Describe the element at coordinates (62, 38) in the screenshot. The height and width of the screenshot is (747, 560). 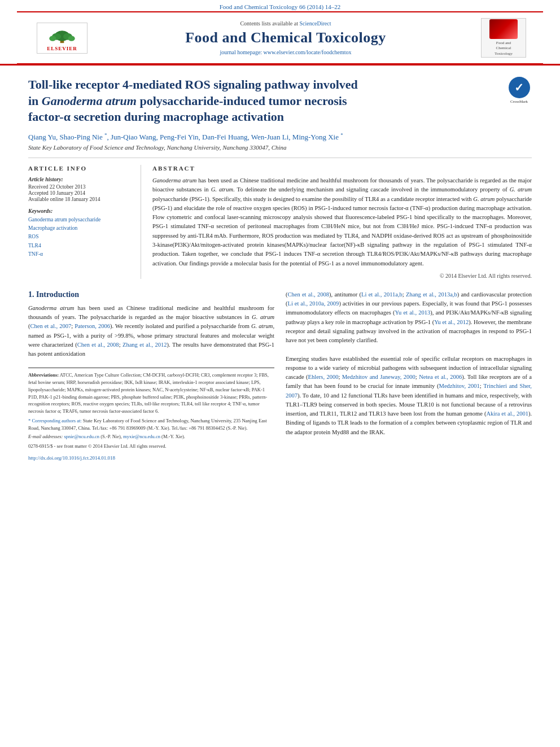
I see `elsevier-logo-area: ELSEVIER` at that location.